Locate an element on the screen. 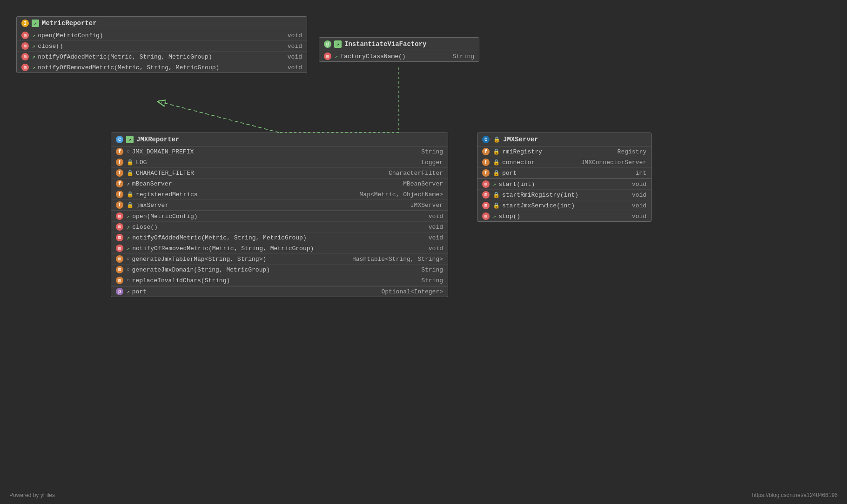 The width and height of the screenshot is (847, 504). package-icon-jmx: ↗ is located at coordinates (130, 139).